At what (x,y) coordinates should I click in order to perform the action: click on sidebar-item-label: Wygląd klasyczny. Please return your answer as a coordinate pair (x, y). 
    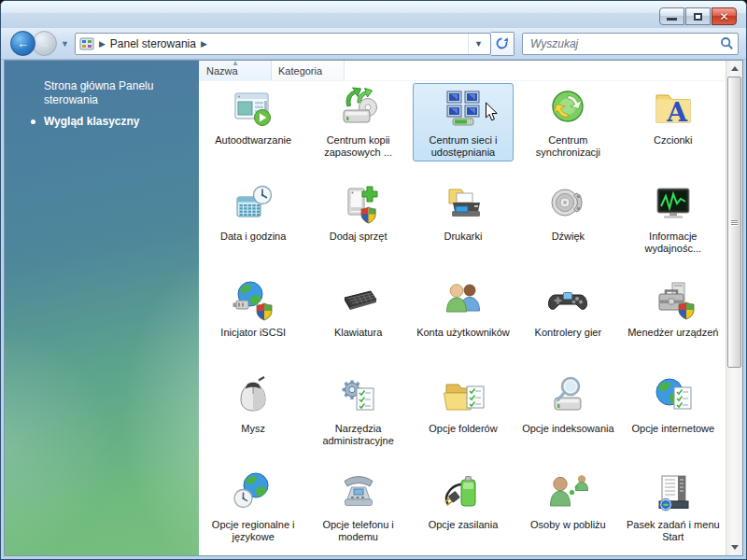
    Looking at the image, I should click on (92, 121).